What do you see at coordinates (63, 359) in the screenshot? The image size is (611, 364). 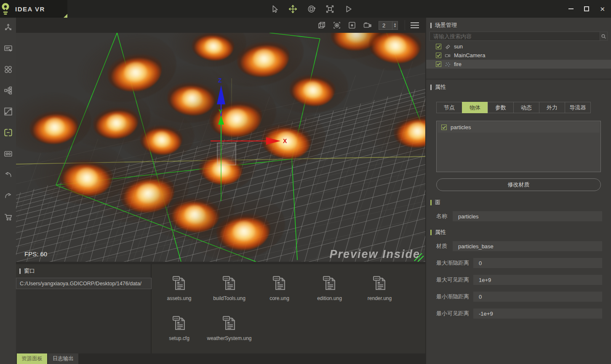 I see `tab-log-output: 日志输出` at bounding box center [63, 359].